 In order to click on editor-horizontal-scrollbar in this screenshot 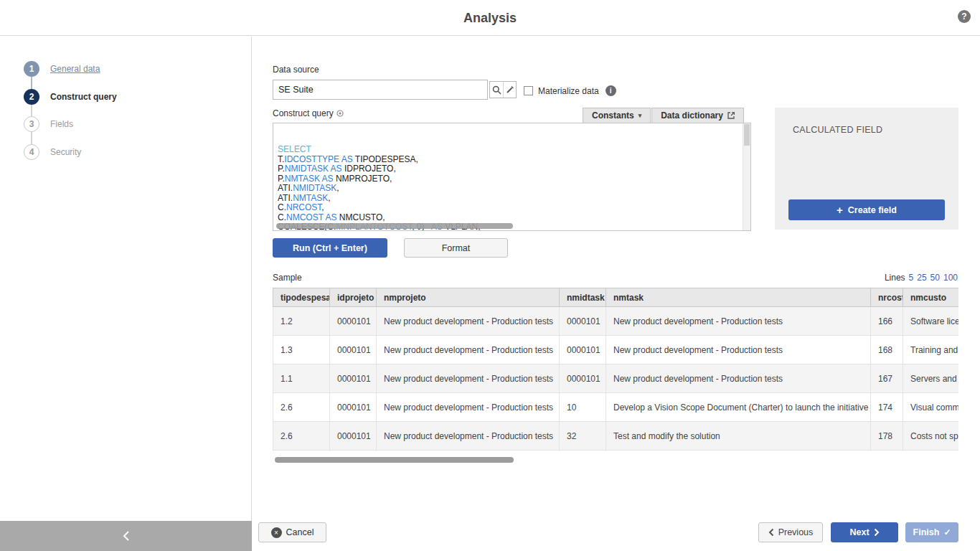, I will do `click(395, 226)`.